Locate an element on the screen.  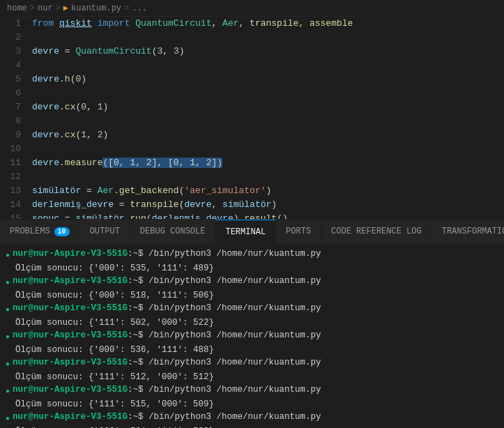
line-content-5: devre.h(0) is located at coordinates (266, 79).